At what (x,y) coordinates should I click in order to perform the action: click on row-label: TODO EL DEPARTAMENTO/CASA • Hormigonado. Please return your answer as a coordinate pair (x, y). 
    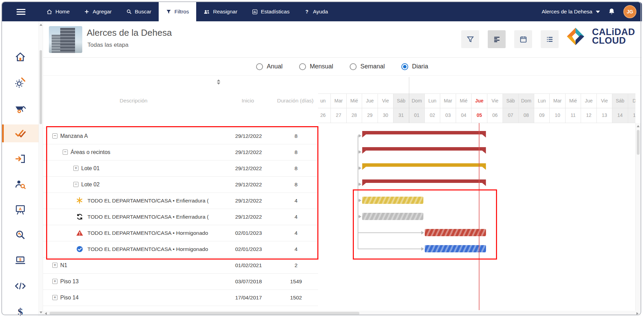
    Looking at the image, I should click on (155, 249).